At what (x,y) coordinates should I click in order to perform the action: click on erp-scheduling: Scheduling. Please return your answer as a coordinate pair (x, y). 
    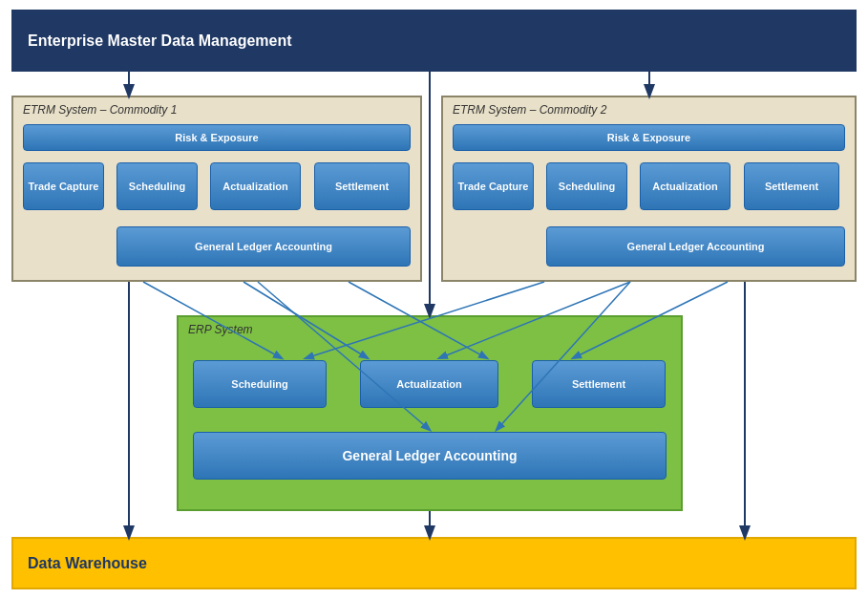
    Looking at the image, I should click on (260, 384).